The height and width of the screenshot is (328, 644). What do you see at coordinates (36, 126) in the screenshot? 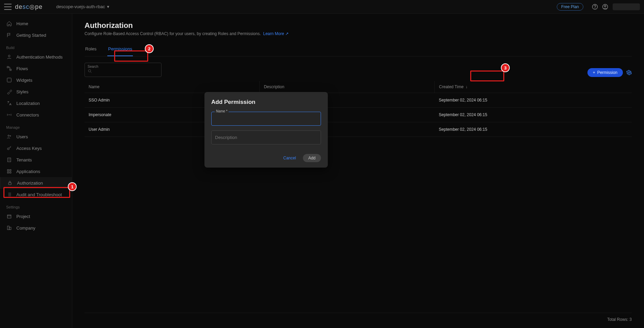
I see `sidebar-section-manage: Manage` at bounding box center [36, 126].